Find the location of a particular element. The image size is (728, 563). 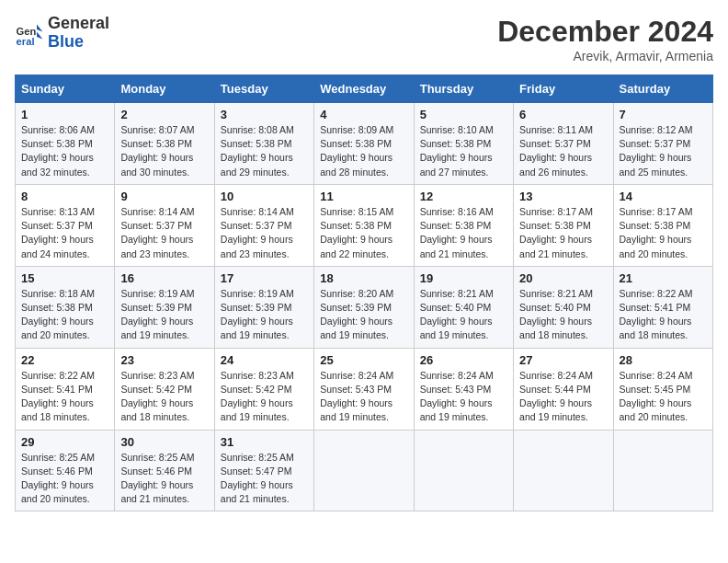

day-number: 30 is located at coordinates (164, 442).